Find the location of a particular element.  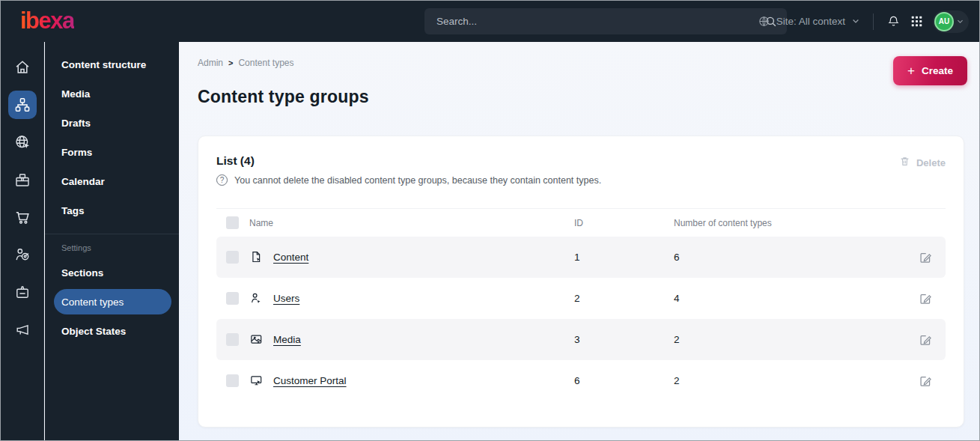

group-id: 3 is located at coordinates (624, 340).